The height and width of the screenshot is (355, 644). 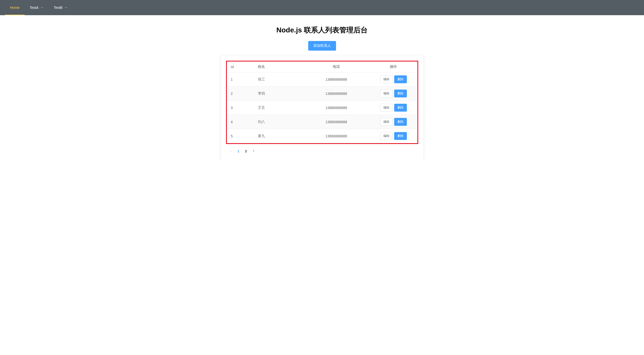 What do you see at coordinates (279, 108) in the screenshot?
I see `cell-name: 王五` at bounding box center [279, 108].